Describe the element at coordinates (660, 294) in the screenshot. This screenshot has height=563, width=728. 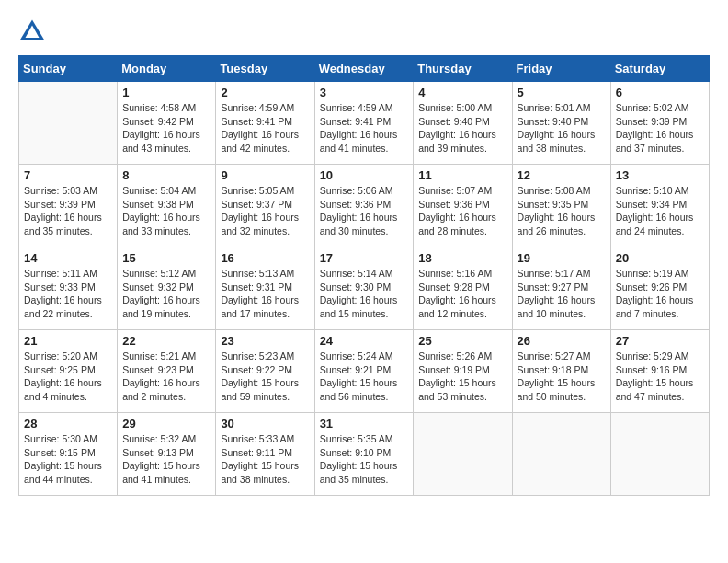
I see `day-info: Sunrise: 5:19 AM Sunset: 9:26 PM Dayligh…` at that location.